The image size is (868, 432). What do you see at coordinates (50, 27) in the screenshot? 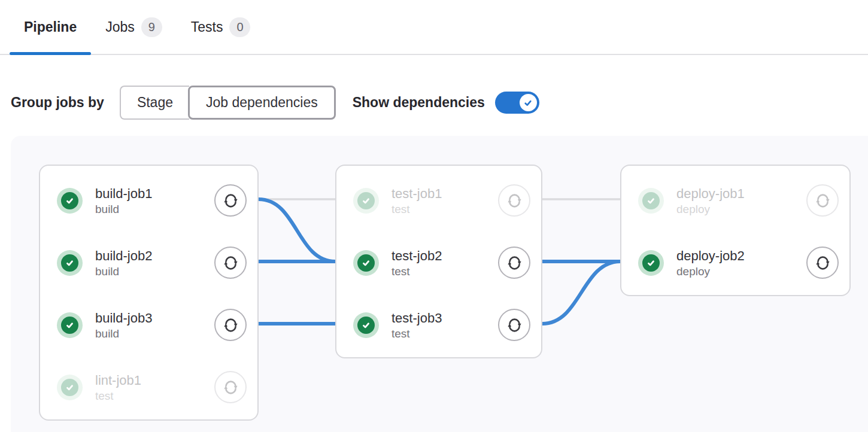
I see `tab-pipeline: Pipeline` at bounding box center [50, 27].